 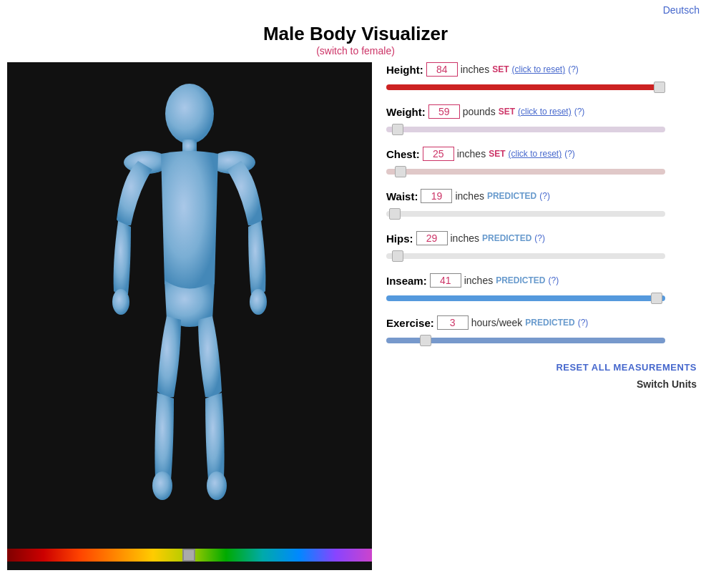 What do you see at coordinates (535, 154) in the screenshot?
I see `chest-reset-link: (click to reset)` at bounding box center [535, 154].